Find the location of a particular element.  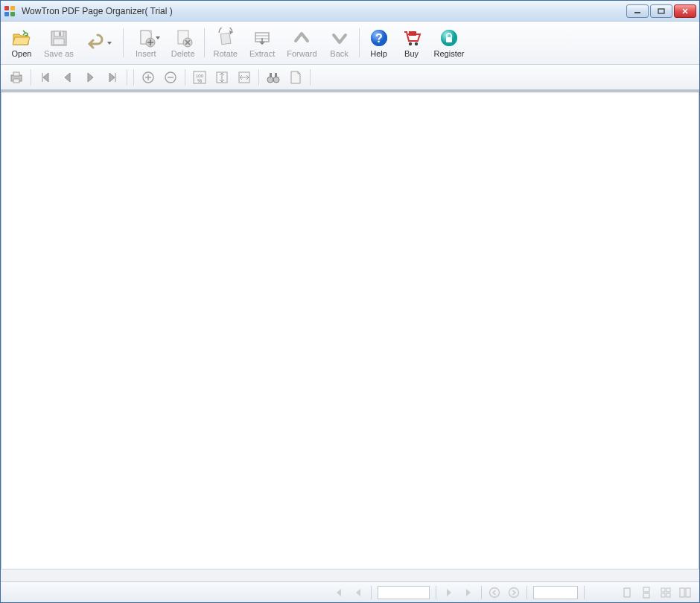

circle-left-icon is located at coordinates (494, 593).